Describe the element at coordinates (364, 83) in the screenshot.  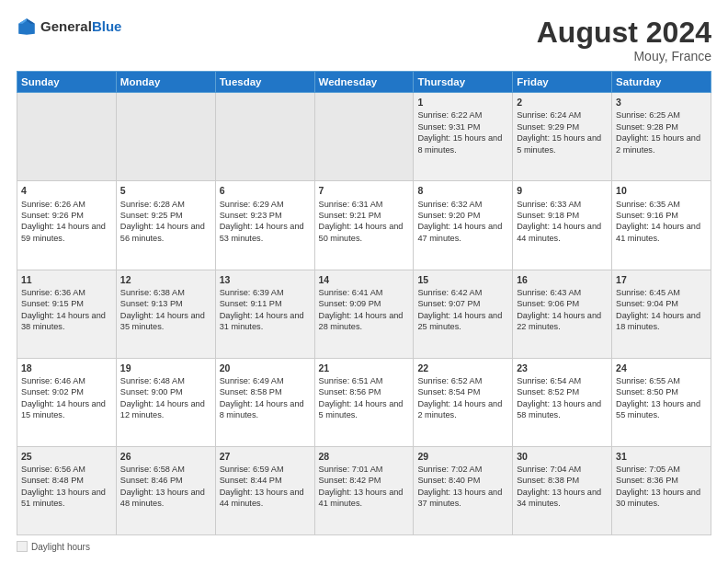
I see `col-header-wednesday: Wednesday` at that location.